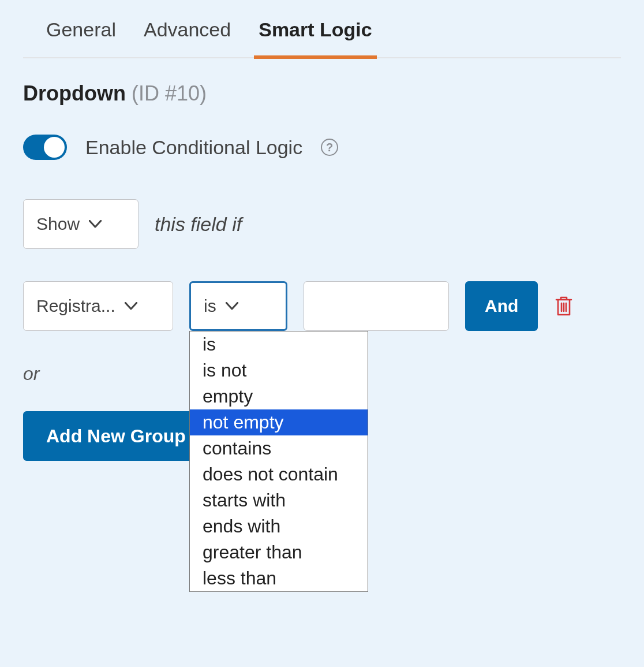 The height and width of the screenshot is (667, 644). What do you see at coordinates (169, 94) in the screenshot?
I see `field-id: (ID #10)` at bounding box center [169, 94].